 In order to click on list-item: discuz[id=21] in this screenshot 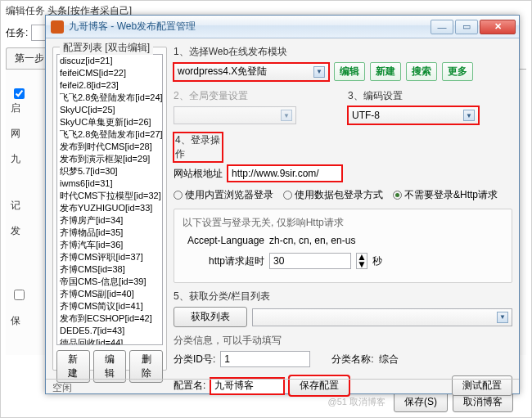, I will do `click(110, 61)`.